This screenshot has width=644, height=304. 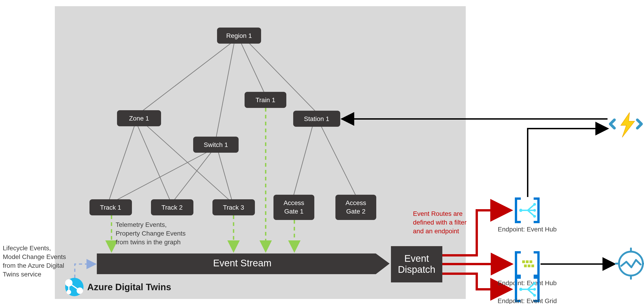 I want to click on node-switch-label: Switch 1, so click(x=216, y=145).